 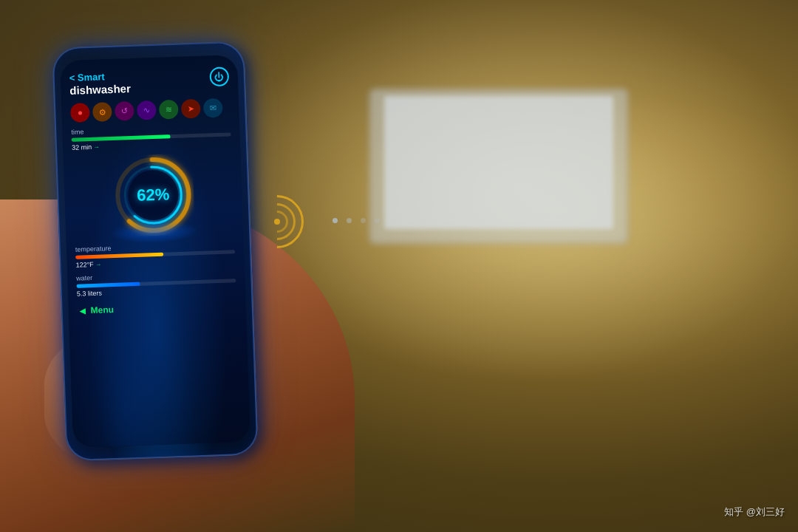 I want to click on circle-percent: 62%, so click(x=154, y=195).